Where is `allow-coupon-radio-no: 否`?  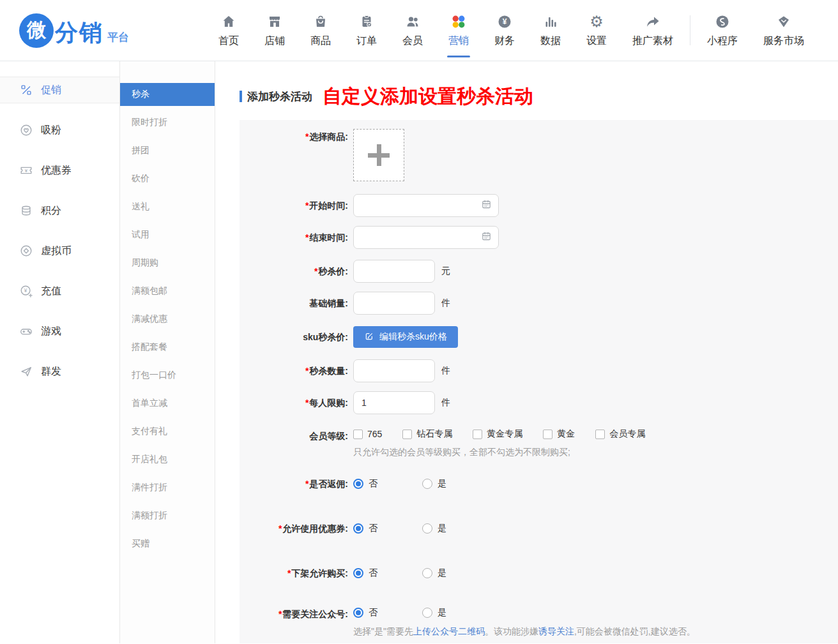
allow-coupon-radio-no: 否 is located at coordinates (365, 528).